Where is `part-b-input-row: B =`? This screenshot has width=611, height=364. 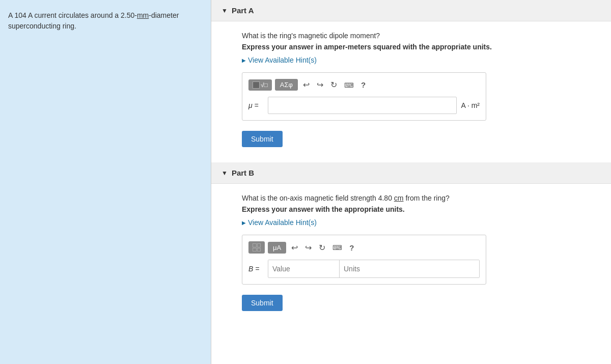
part-b-input-row: B = is located at coordinates (364, 269).